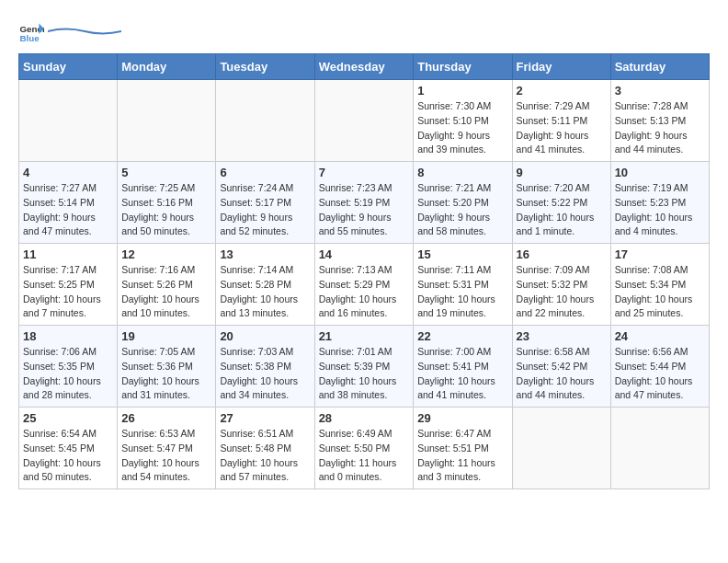  Describe the element at coordinates (364, 366) in the screenshot. I see `calendar-cell: 21Sunrise: 7:01 AMSunset: 5:39 PMDayligh…` at that location.